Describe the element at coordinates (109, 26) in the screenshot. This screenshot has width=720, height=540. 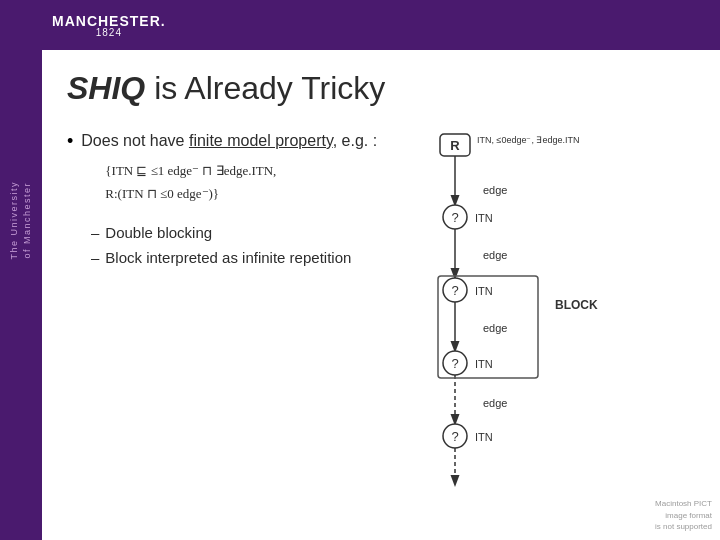
I see `manchester-logo: MANCHESTER. 1824` at that location.